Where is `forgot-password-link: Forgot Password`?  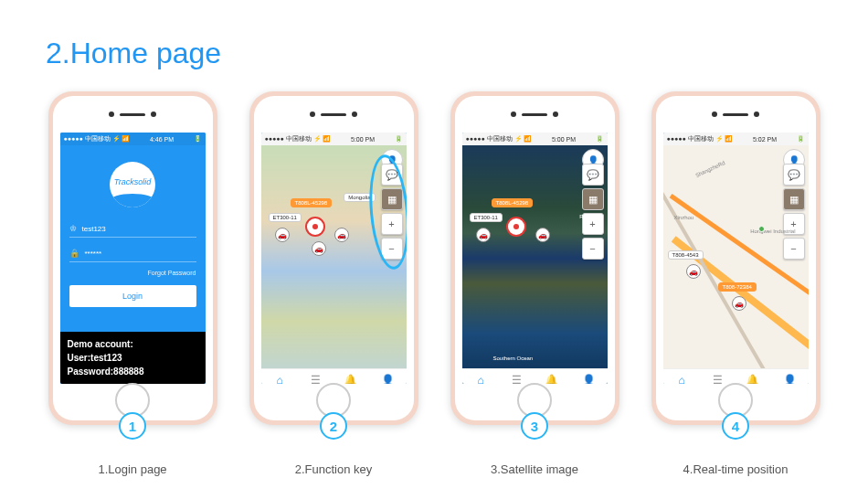
forgot-password-link: Forgot Password is located at coordinates (133, 272).